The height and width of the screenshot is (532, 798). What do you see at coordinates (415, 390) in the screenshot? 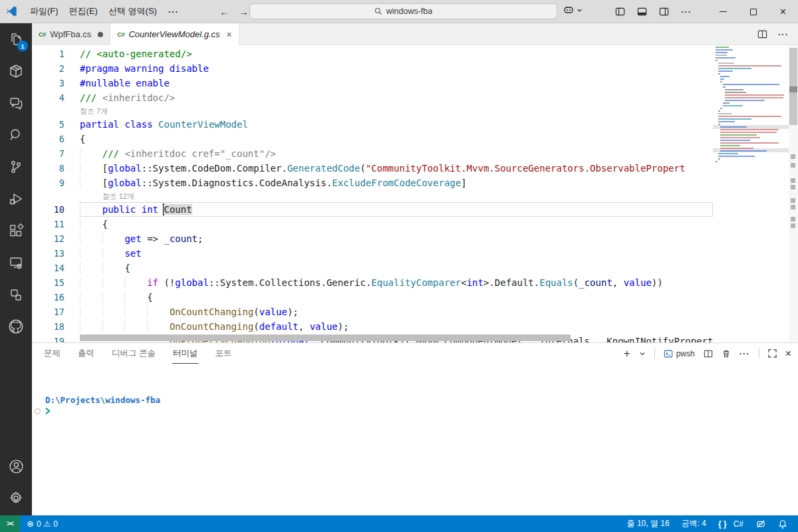
I see `terminal-view: D:\Projects\windows-fba` at bounding box center [415, 390].